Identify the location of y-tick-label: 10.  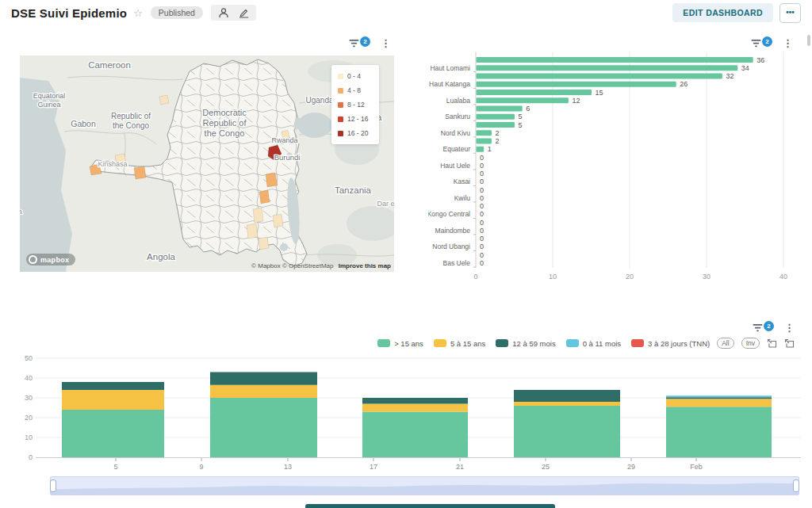
(29, 437).